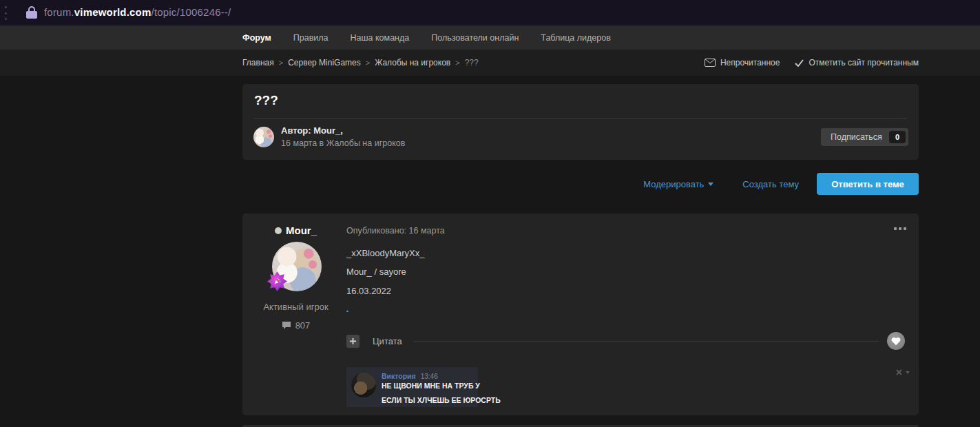 This screenshot has width=980, height=427. What do you see at coordinates (113, 12) in the screenshot?
I see `url-domain: vimeworld.com` at bounding box center [113, 12].